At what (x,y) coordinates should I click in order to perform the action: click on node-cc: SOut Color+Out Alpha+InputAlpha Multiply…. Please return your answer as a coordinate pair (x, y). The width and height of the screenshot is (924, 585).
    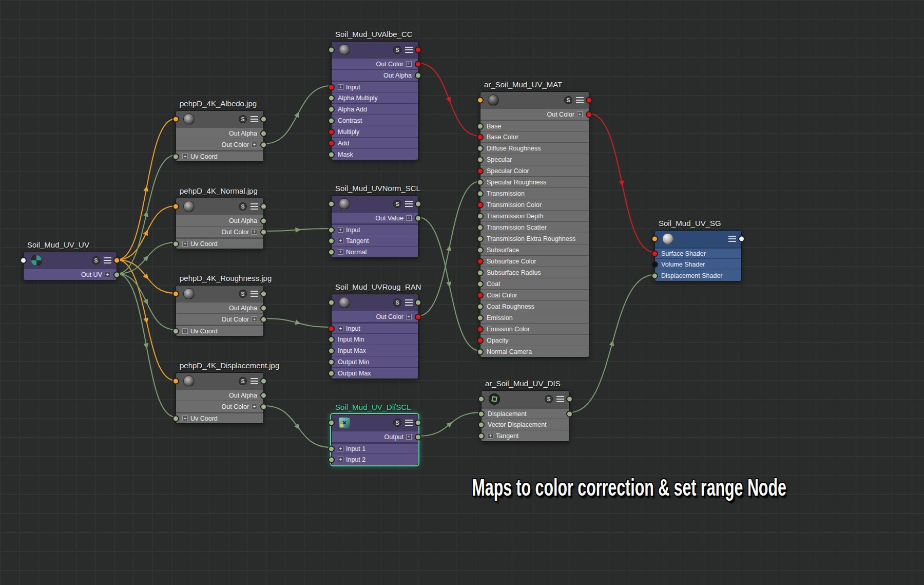
    Looking at the image, I should click on (375, 101).